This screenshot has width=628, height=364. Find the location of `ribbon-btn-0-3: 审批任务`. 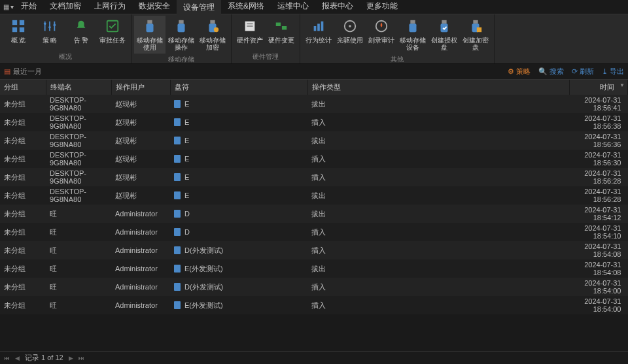

ribbon-btn-0-3: 审批任务 is located at coordinates (113, 33).